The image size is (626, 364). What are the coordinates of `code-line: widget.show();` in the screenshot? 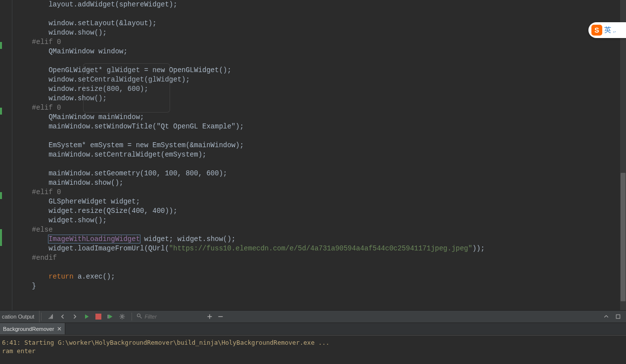 It's located at (61, 220).